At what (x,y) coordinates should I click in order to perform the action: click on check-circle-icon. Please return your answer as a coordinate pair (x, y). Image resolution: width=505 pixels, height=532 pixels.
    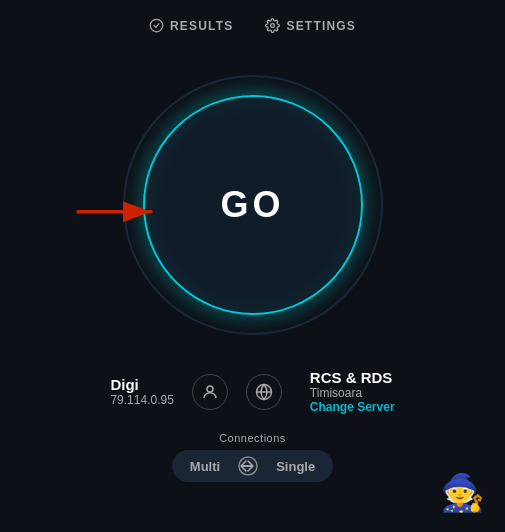
    Looking at the image, I should click on (156, 26).